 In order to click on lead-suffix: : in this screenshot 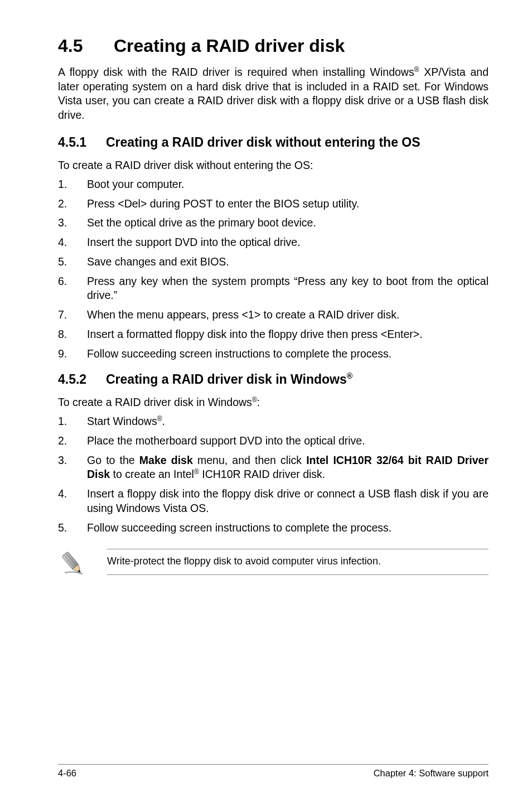, I will do `click(259, 402)`.